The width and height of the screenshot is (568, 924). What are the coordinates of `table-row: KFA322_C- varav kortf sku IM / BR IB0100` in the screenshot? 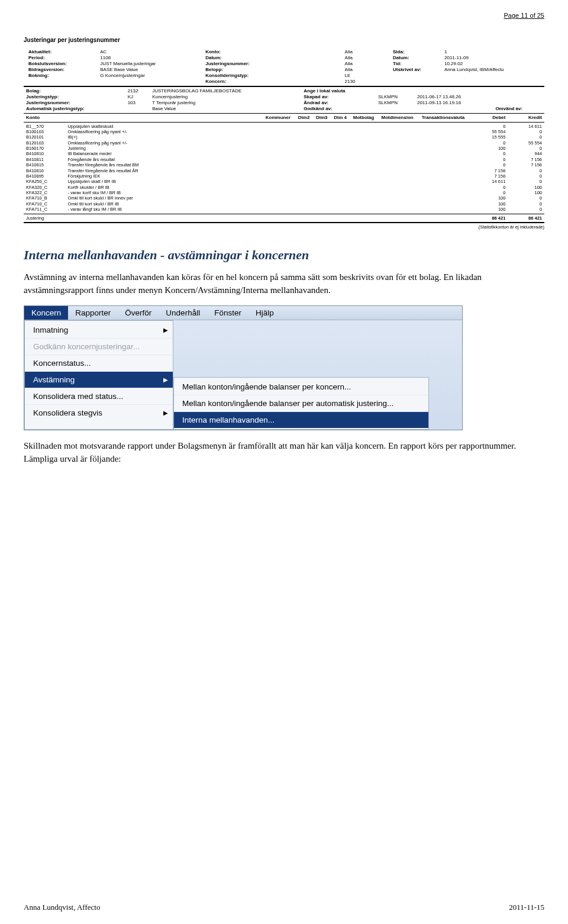 It's located at (284, 193).